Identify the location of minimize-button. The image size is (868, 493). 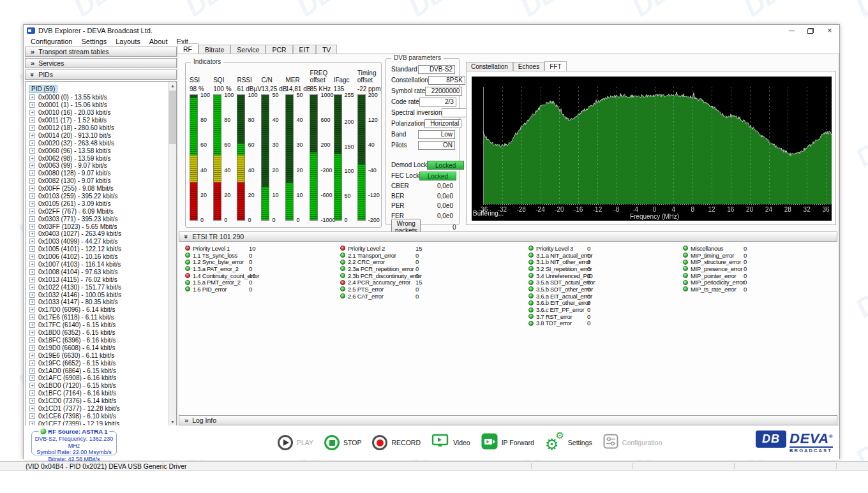
(791, 31).